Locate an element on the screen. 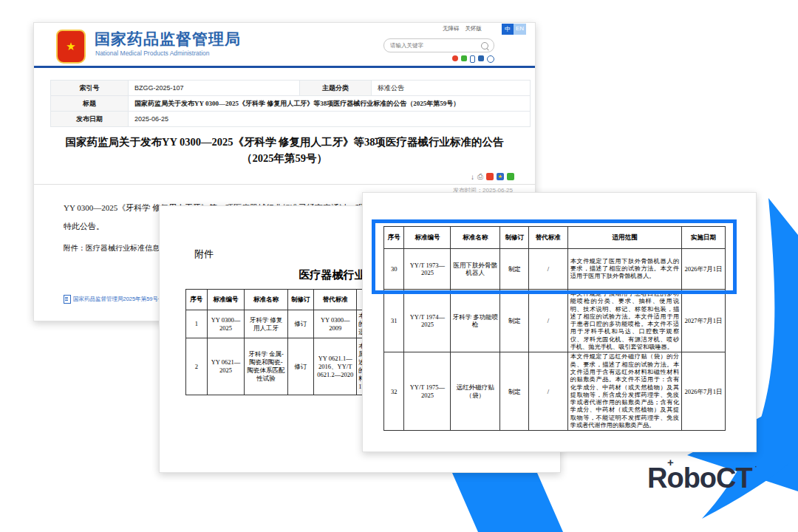  download-icon: ↓ is located at coordinates (473, 177).